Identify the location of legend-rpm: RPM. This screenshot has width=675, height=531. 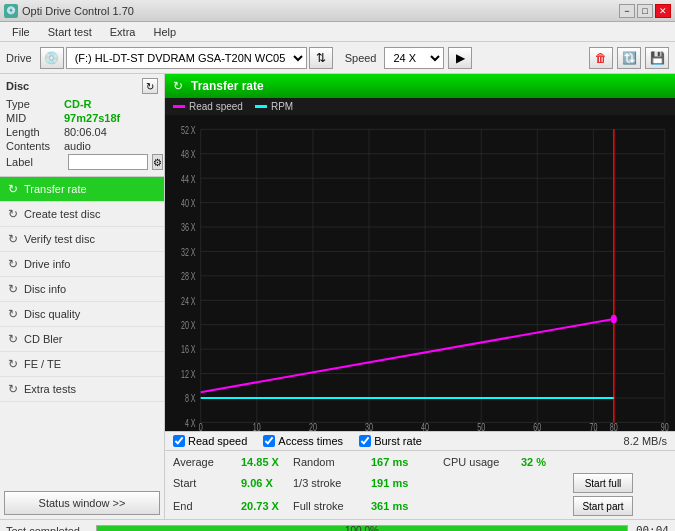
(274, 106).